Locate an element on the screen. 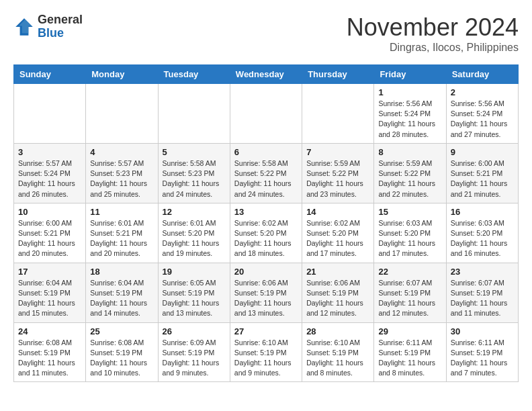 This screenshot has width=532, height=411. calendar-cell: 19Sunrise: 6:05 AM Sunset: 5:19 PM Dayli… is located at coordinates (193, 293).